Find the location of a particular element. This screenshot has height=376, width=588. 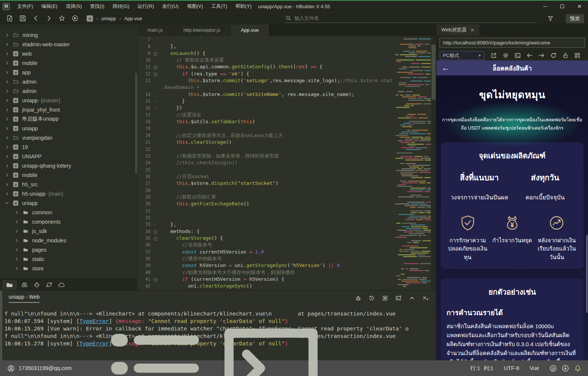

cloud-icon is located at coordinates (61, 285).